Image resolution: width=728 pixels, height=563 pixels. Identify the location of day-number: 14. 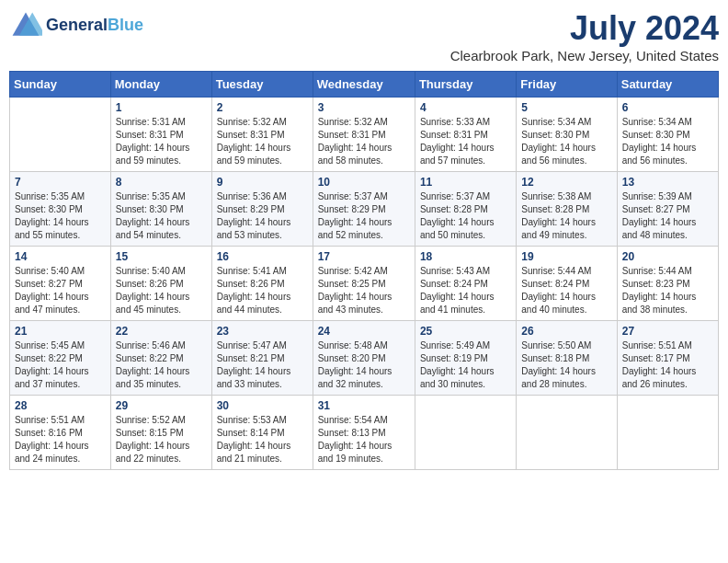
(61, 257).